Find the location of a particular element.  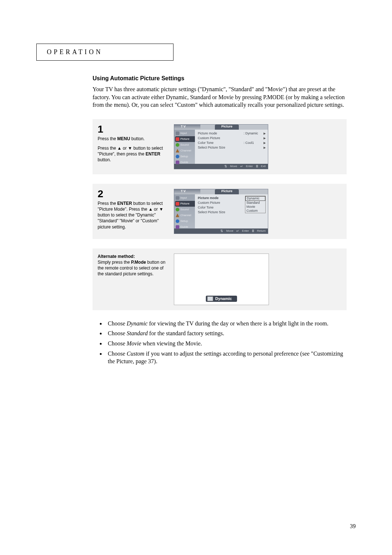

osd-screenshot-1: TV Picture Input Picture Sound Channel S… is located at coordinates (221, 147).